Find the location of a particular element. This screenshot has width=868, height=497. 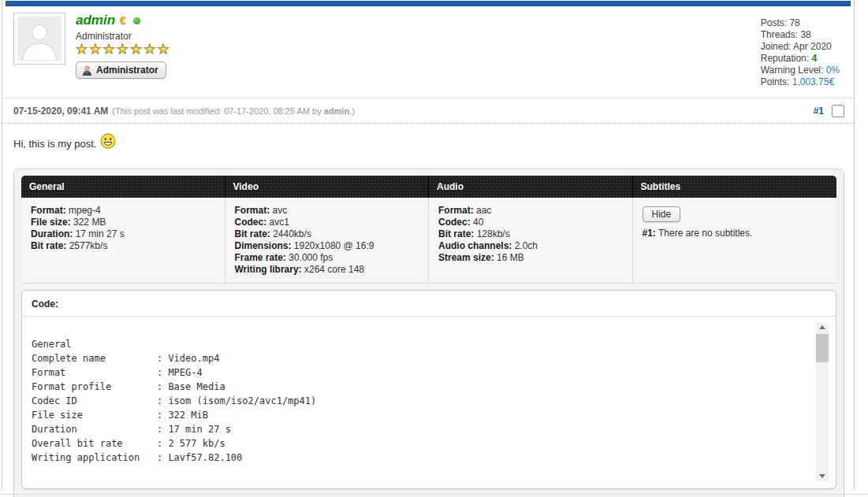

mediainfo-row: Bit rate: 128kb/s is located at coordinates (531, 235).